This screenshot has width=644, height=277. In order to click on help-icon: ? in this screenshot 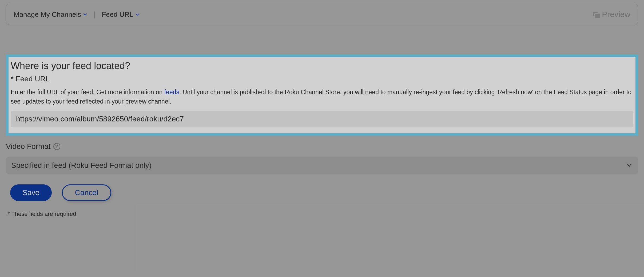, I will do `click(57, 147)`.